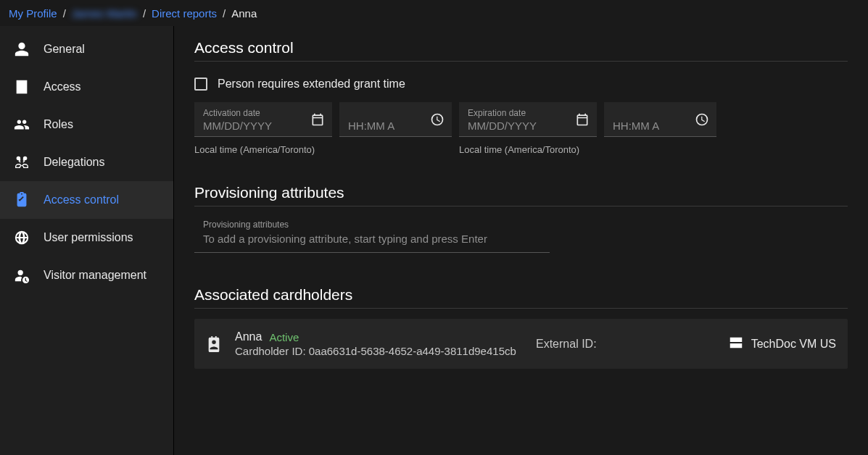 The image size is (868, 455). Describe the element at coordinates (566, 343) in the screenshot. I see `external-id-label: External ID:` at that location.